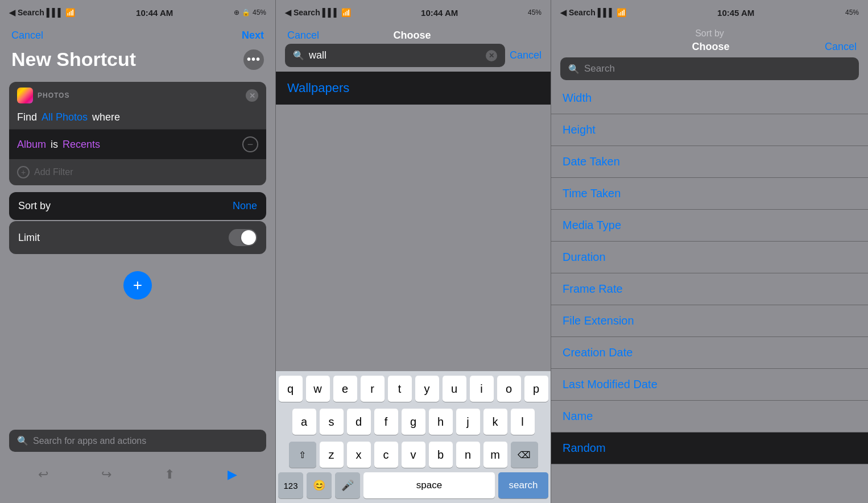 Image resolution: width=868 pixels, height=503 pixels. What do you see at coordinates (23, 441) in the screenshot?
I see `search-icon-bottom: 🔍` at bounding box center [23, 441].